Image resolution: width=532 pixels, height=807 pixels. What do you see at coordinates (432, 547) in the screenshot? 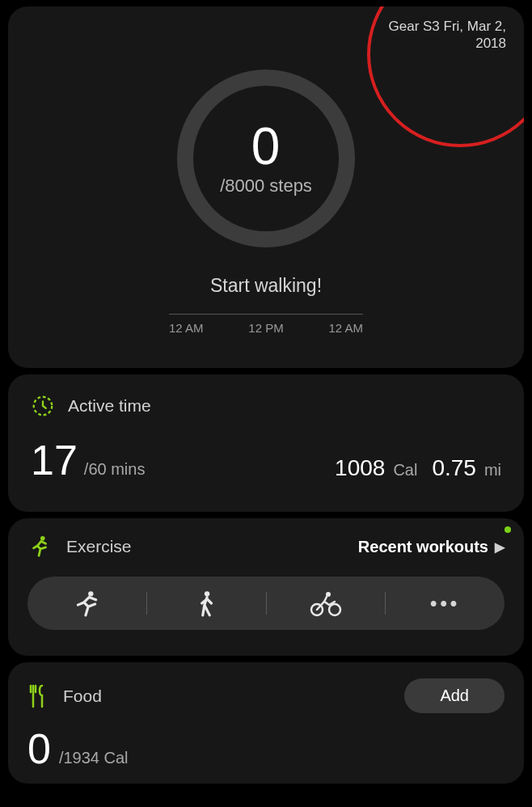
I see `recent-workouts-button: Recent workouts ▶` at bounding box center [432, 547].